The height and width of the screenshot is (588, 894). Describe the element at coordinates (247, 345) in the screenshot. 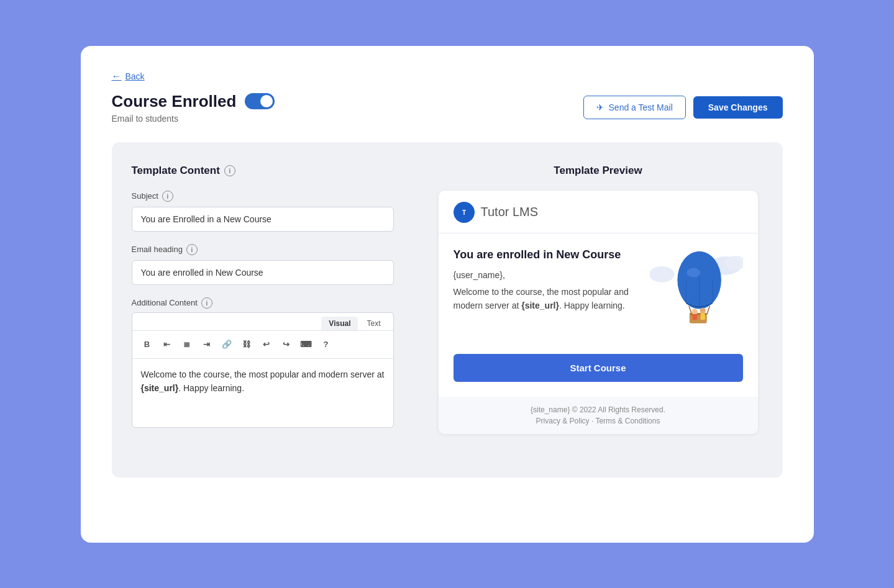

I see `unlink-button: ⛓` at that location.